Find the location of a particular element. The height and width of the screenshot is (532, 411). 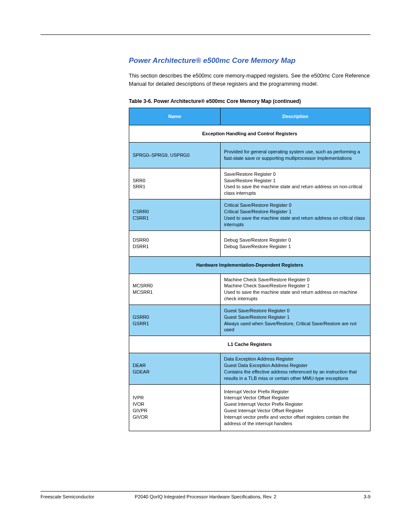

name-cell: DEARGDEAR is located at coordinates (175, 369).